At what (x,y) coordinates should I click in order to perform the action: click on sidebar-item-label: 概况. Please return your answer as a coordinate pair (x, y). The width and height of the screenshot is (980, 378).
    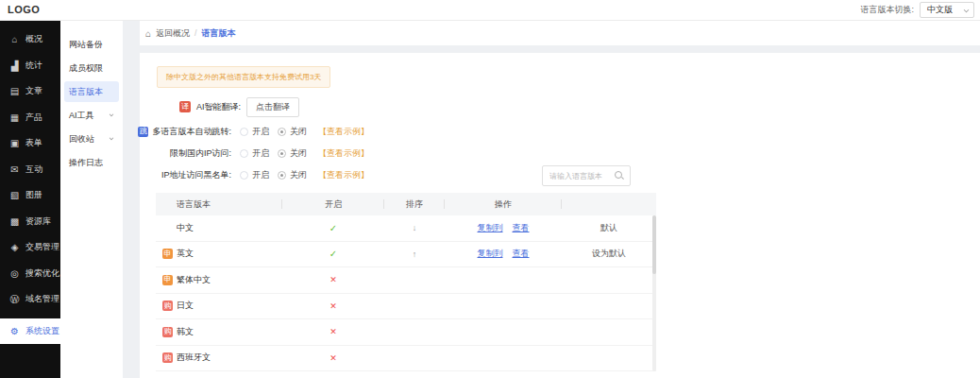
    Looking at the image, I should click on (34, 40).